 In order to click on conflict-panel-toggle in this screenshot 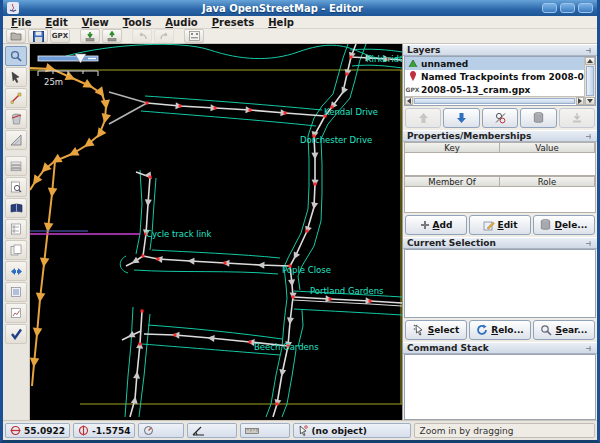, I will do `click(16, 271)`.